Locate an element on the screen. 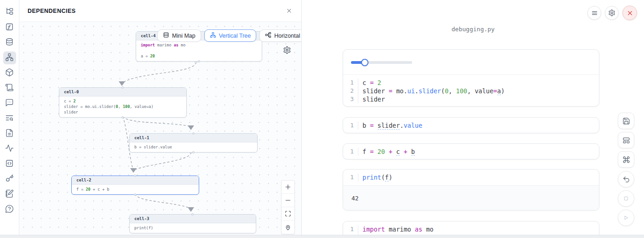 The image size is (644, 238). menu-icon is located at coordinates (594, 13).